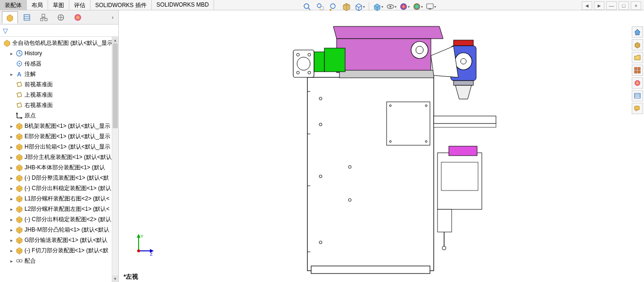 The image size is (644, 282). Describe the element at coordinates (59, 219) in the screenshot. I see `tree-item: ▸(-) C部分出料稳定装配图<2> (默认` at that location.